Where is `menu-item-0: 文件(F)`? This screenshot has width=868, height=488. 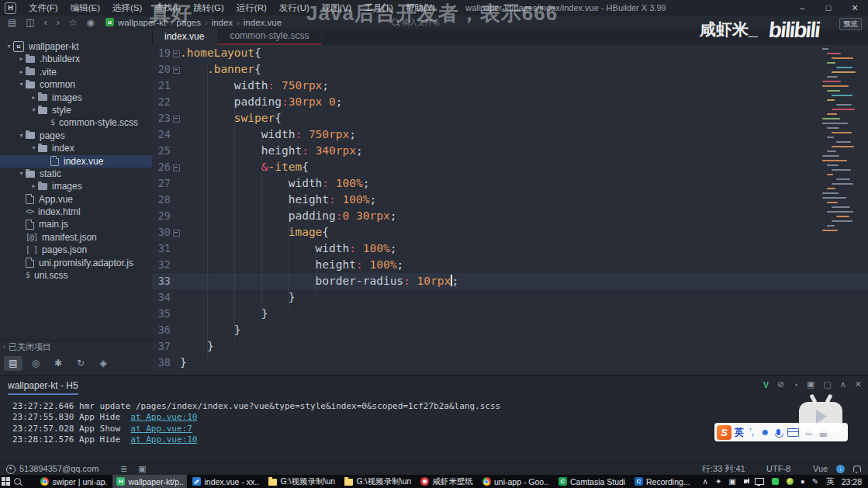
menu-item-0: 文件(F) is located at coordinates (43, 8).